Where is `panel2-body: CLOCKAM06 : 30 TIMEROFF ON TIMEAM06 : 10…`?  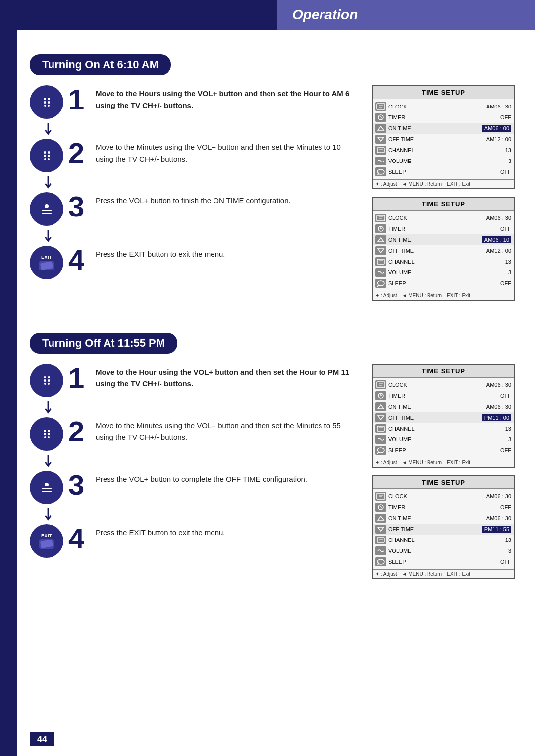 panel2-body: CLOCKAM06 : 30 TIMEROFF ON TIMEAM06 : 10… is located at coordinates (443, 251).